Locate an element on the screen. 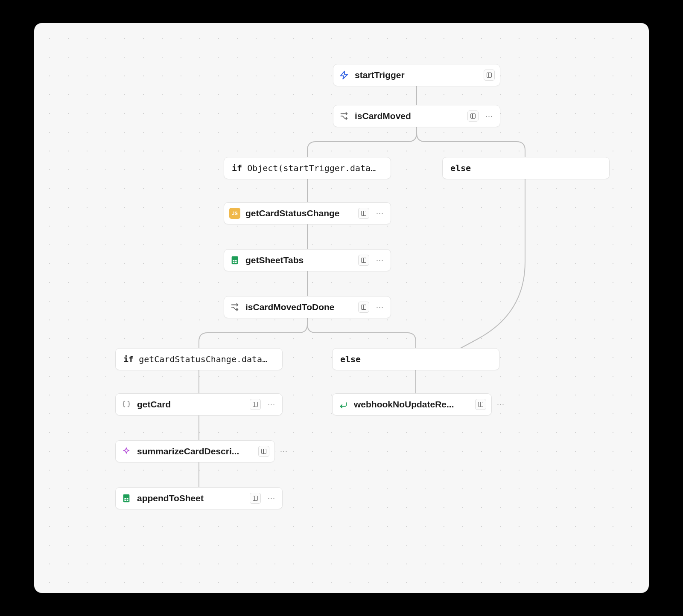  node-isCardMovedToDone: isCardMovedToDone ··· is located at coordinates (307, 307).